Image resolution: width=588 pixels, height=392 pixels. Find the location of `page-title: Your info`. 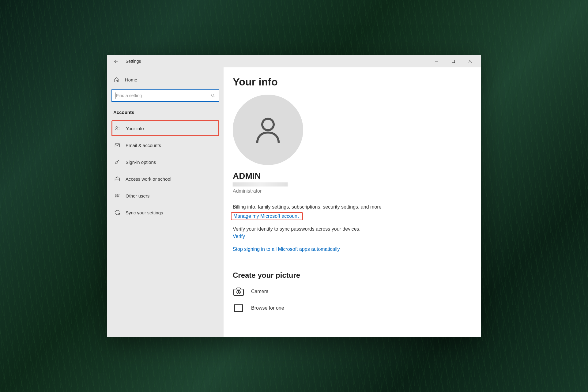

page-title: Your info is located at coordinates (352, 82).